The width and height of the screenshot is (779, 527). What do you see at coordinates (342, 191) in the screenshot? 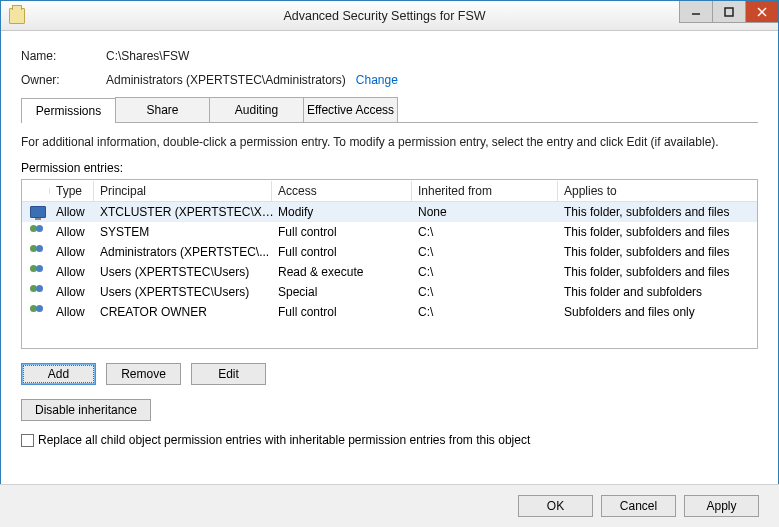
I see `col-access-header: Access` at bounding box center [342, 191].